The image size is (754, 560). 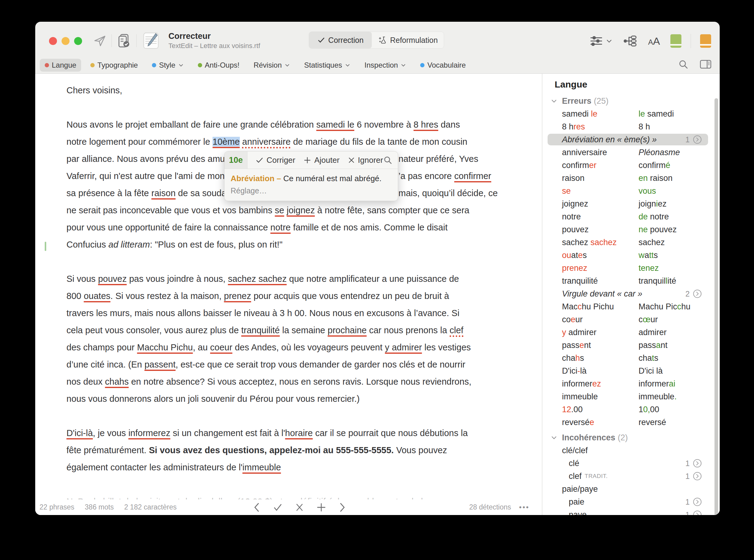 I want to click on flagged-word: passent, so click(x=160, y=365).